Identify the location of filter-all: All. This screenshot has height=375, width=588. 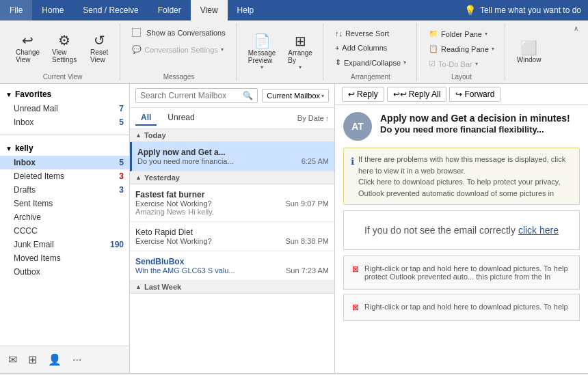
(146, 118).